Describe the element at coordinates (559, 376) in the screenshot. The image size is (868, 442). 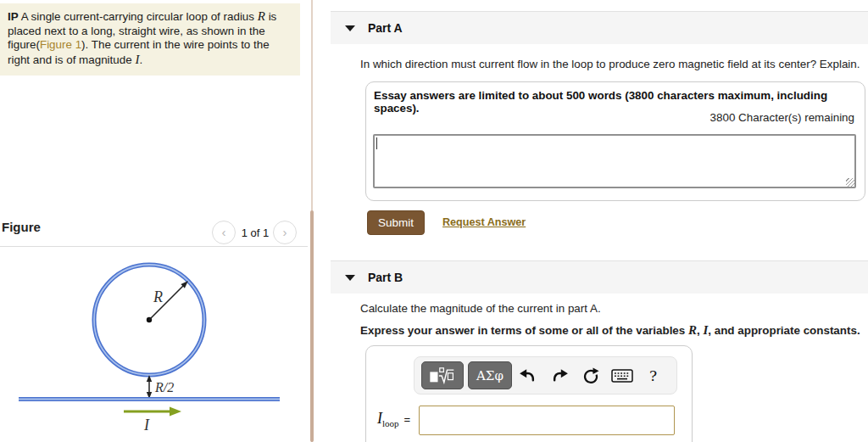
I see `redo-icon` at that location.